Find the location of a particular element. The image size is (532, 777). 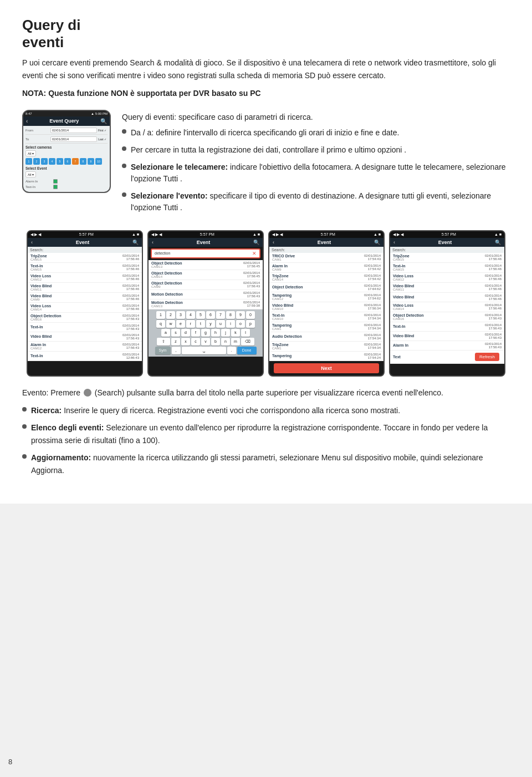

list-item: Alarm InCAM12 02/01/201417:56:43 is located at coordinates (85, 347).